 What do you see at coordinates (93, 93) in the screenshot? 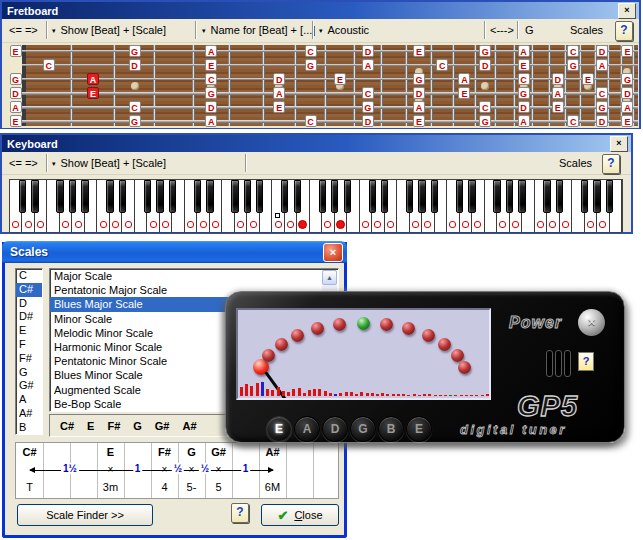
I see `fret-note-E-active: E` at bounding box center [93, 93].